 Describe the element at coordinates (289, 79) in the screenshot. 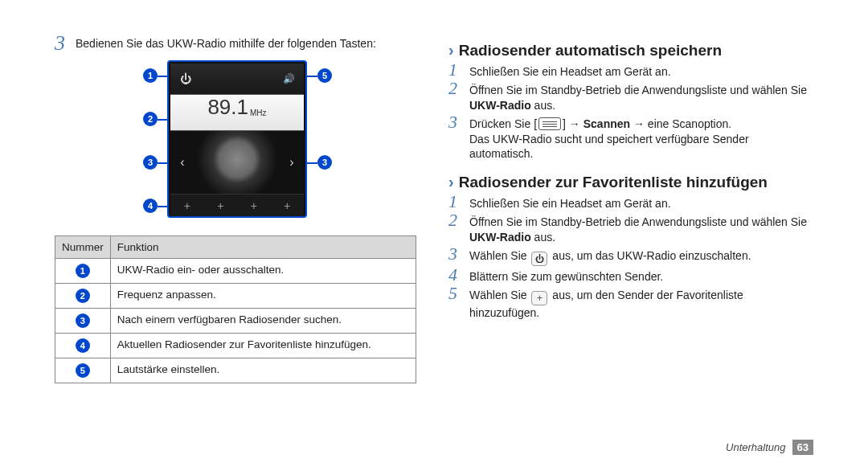

I see `volume-icon` at that location.